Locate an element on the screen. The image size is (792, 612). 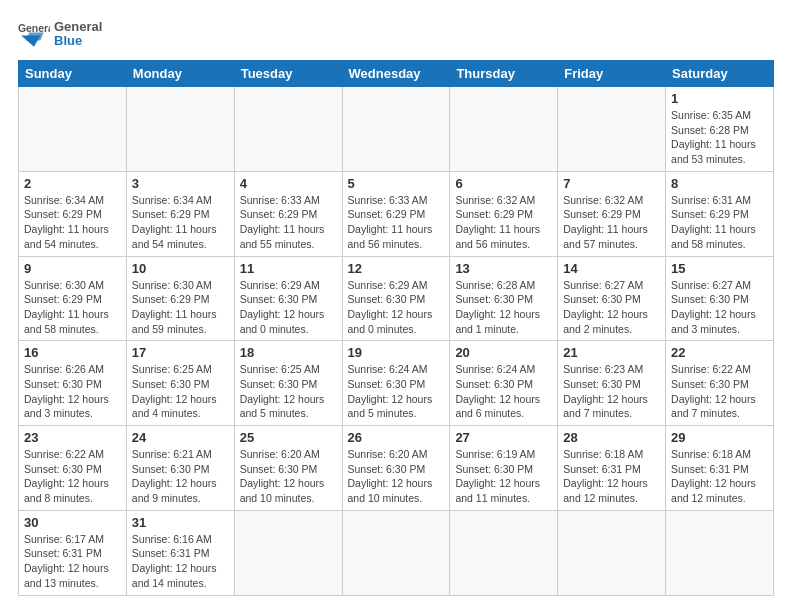
calendar-cell: 26Sunrise: 6:20 AMSunset: 6:30 PMDayligh… is located at coordinates (396, 468).